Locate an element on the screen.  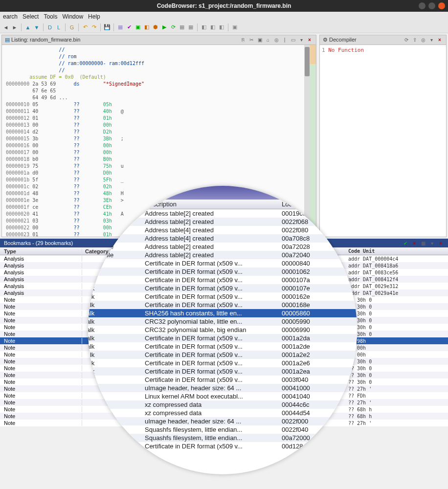
listing-line: 00000018 b0 ?? B0h is located at coordinates (160, 159).